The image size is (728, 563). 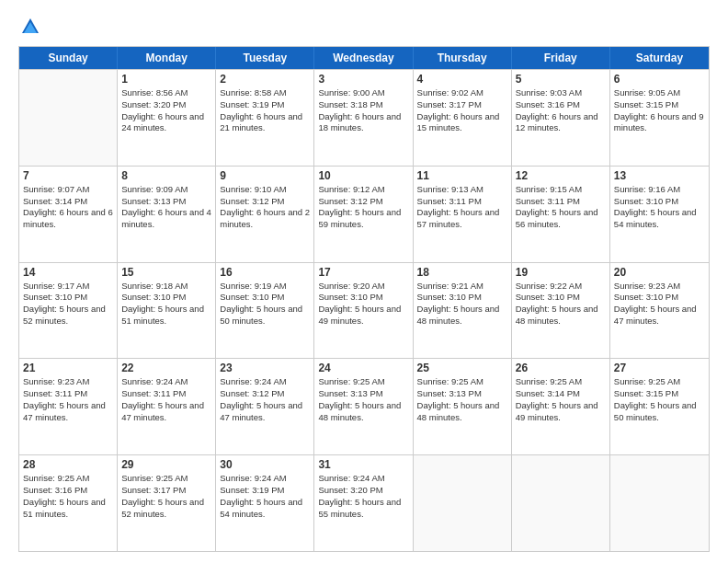 I want to click on day-cell: 18Sunrise: 9:21 AMSunset: 3:10 PMDayligh…, so click(x=463, y=311).